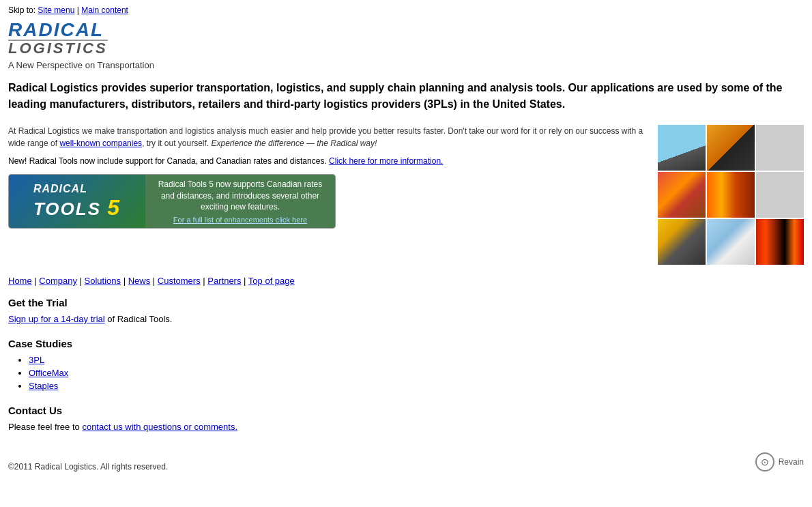  Describe the element at coordinates (172, 201) in the screenshot. I see `promo-banner: RADICAL TOOLS 5 Radical Tools 5 now supp…` at that location.